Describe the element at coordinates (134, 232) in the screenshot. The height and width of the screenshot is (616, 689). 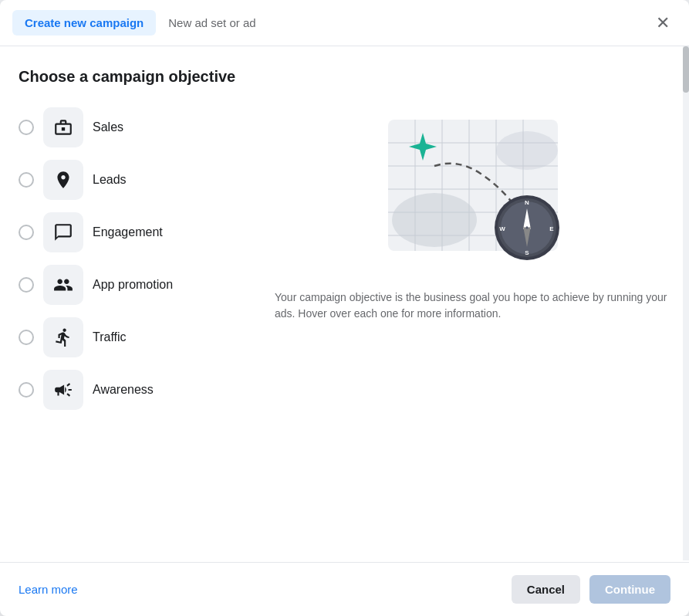
I see `objective-item-engagement: Engagement` at that location.